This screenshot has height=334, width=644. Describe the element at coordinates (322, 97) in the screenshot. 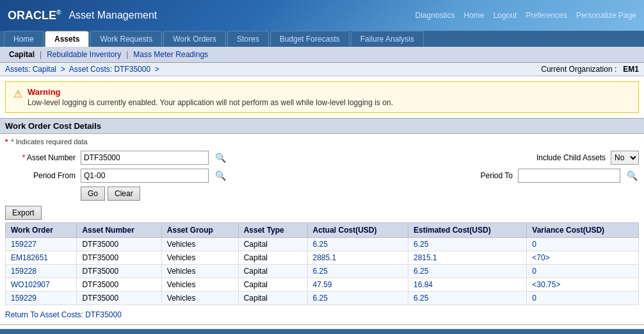

I see `warning-box: ⚠ Warning Low-level logging is currently…` at that location.